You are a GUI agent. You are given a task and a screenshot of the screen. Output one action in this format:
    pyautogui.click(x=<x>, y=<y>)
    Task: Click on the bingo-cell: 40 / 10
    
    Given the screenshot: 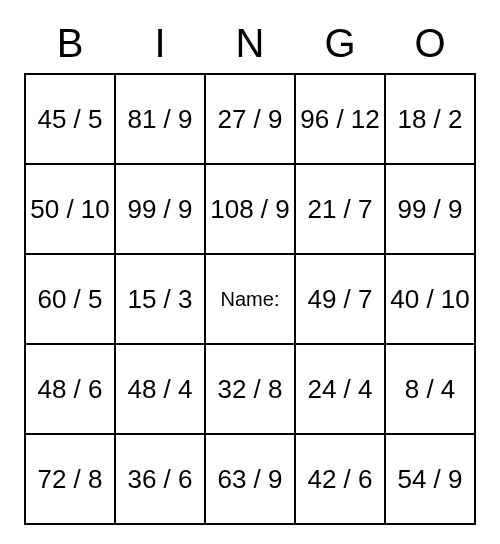 What is the action you would take?
    pyautogui.click(x=430, y=299)
    